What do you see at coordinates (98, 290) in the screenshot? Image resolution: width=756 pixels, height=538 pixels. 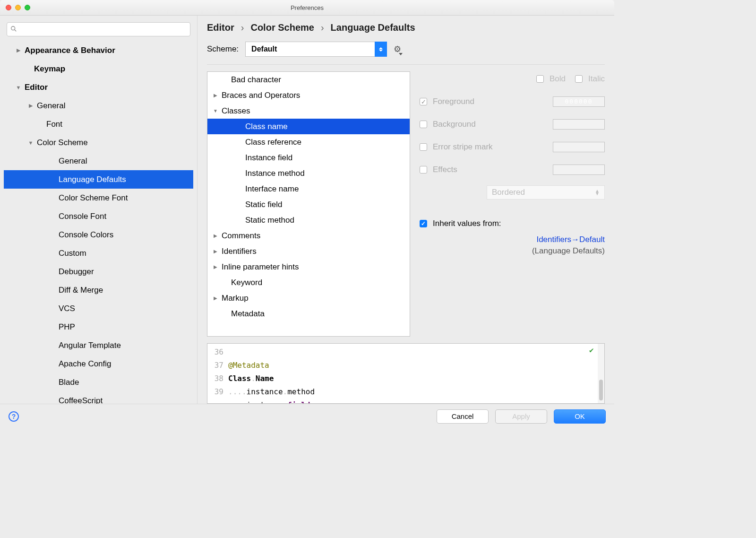 I see `sidebar-item: Diff & Merge` at bounding box center [98, 290].